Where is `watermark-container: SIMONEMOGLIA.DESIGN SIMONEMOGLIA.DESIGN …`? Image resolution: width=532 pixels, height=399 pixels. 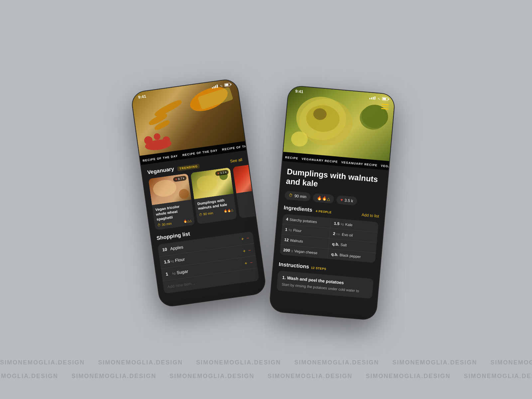
watermark-container: SIMONEMOGLIA.DESIGN SIMONEMOGLIA.DESIGN … is located at coordinates (266, 379).